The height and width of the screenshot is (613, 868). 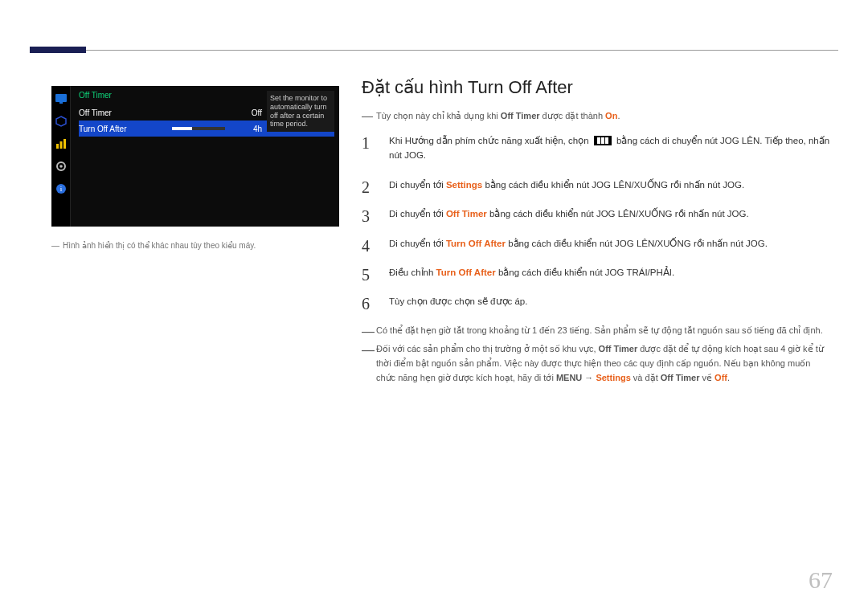 What do you see at coordinates (603, 141) in the screenshot?
I see `menu-key-icon` at bounding box center [603, 141].